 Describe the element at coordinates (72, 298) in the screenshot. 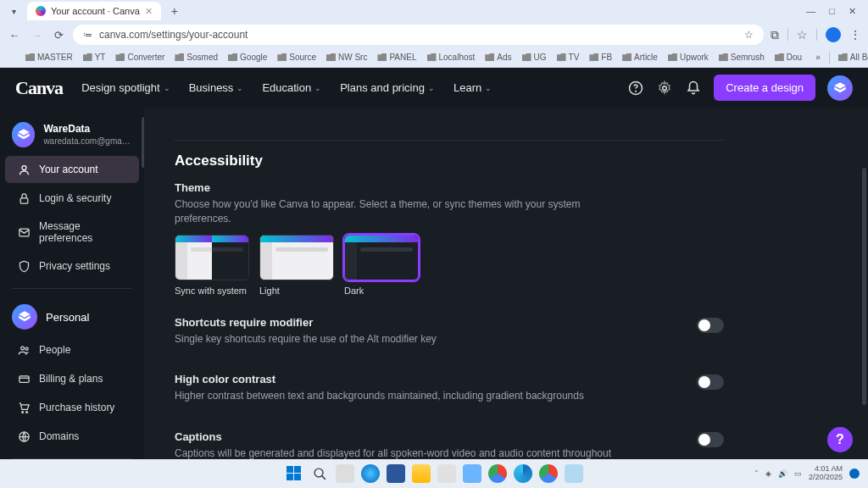

I see `settings-sidebar: WareData waredata.com@gmail.c… Your acco…` at that location.